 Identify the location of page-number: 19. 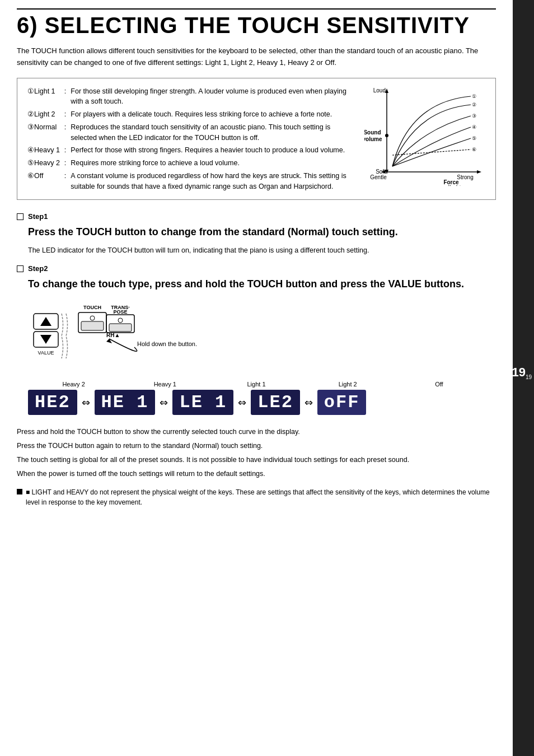
(518, 372).